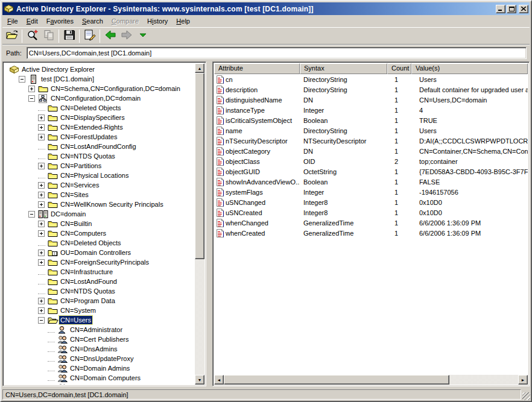 This screenshot has width=532, height=402. I want to click on tree-item: CN=Services, so click(100, 185).